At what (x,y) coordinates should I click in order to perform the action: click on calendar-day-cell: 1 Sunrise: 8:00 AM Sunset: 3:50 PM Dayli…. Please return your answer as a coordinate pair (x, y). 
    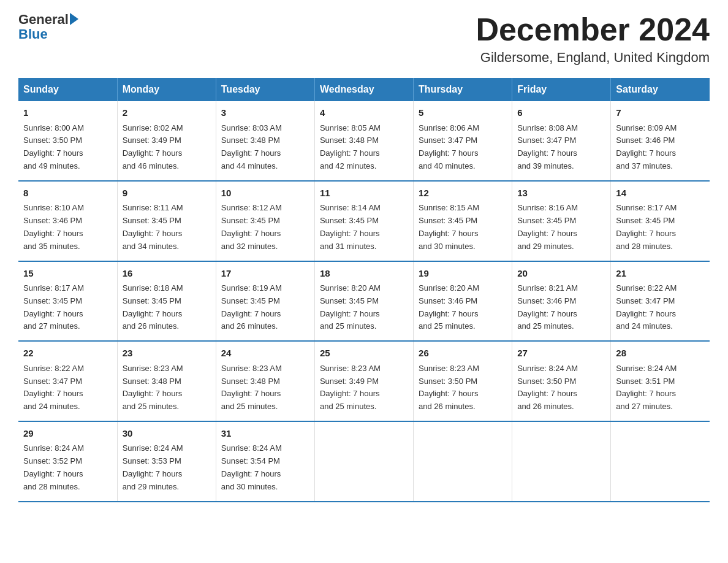
    Looking at the image, I should click on (67, 141).